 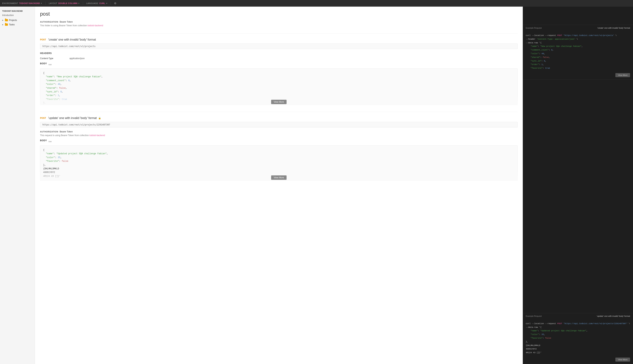 What do you see at coordinates (578, 61) in the screenshot?
I see `curl-line: "sync_id": 0,` at bounding box center [578, 61].